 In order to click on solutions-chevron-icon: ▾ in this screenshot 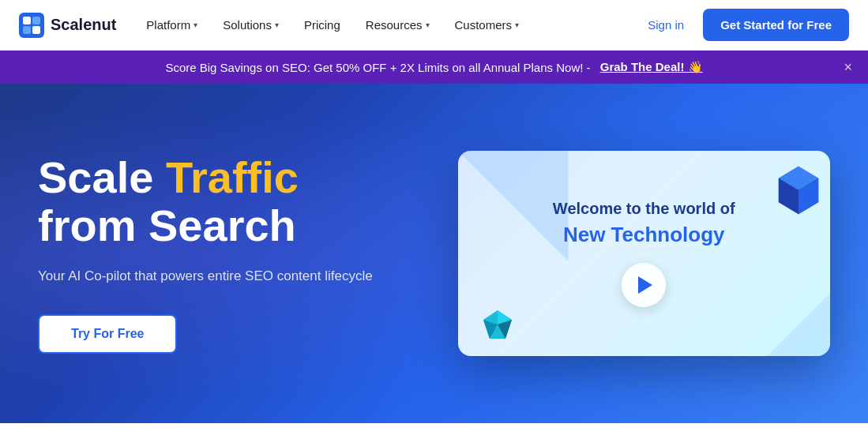, I will do `click(276, 25)`.